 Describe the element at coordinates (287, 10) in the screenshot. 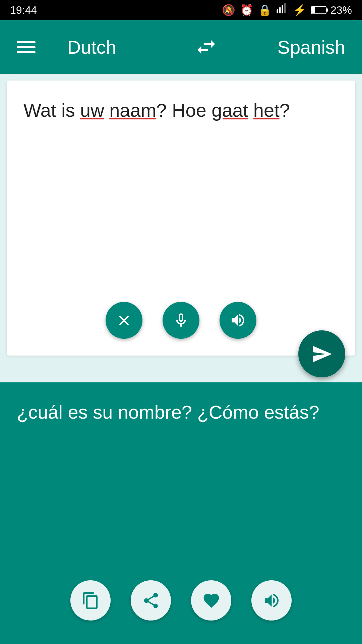

I see `status-icons: 🔕 ⏰ 🔒 ⚡ 23%` at that location.